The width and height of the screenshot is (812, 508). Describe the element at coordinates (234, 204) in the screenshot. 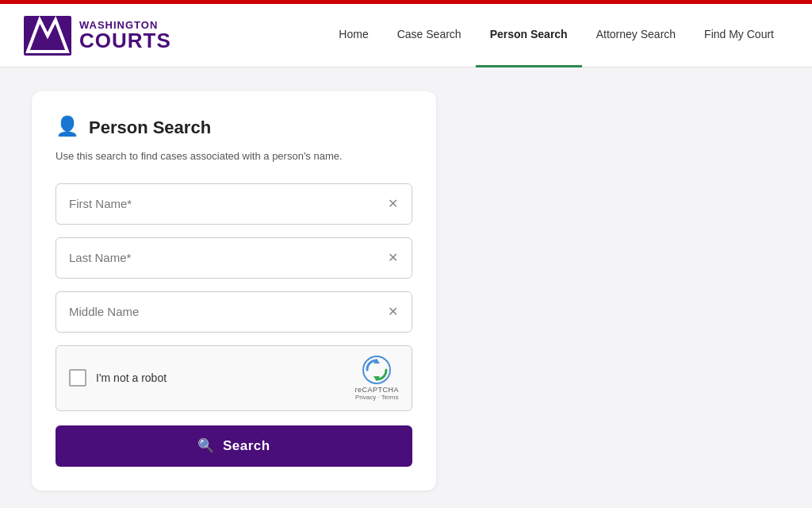

I see `first-name-input` at that location.